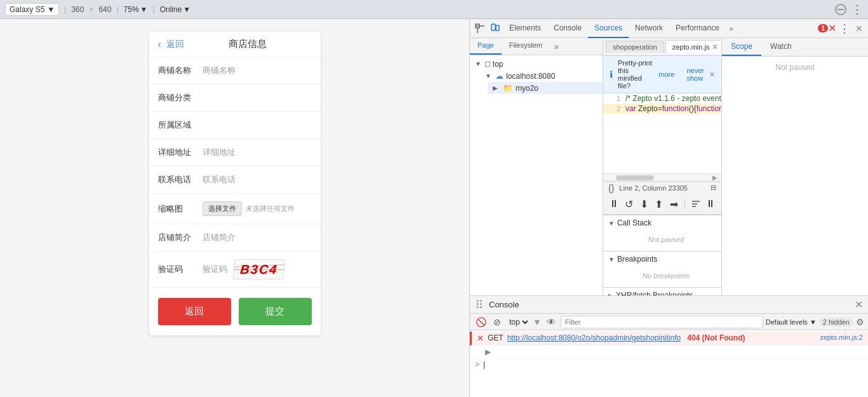 This screenshot has height=397, width=868. Describe the element at coordinates (662, 322) in the screenshot. I see `console-filter-input` at that location.